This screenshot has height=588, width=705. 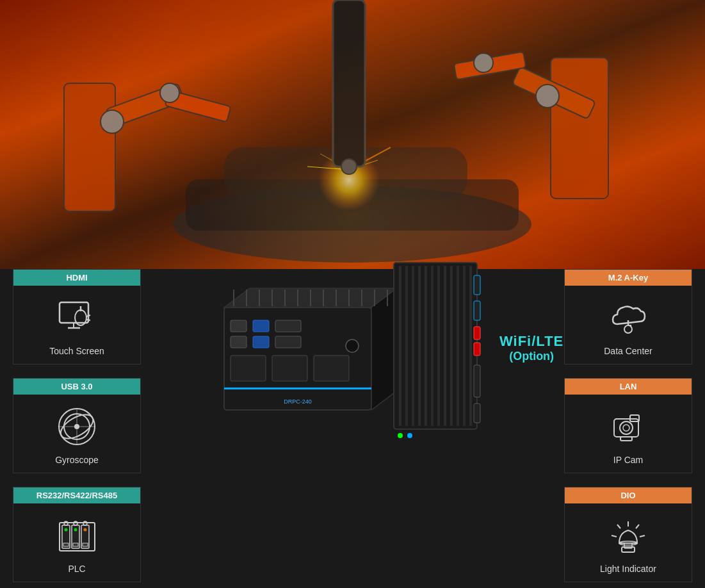 What do you see at coordinates (77, 535) in the screenshot?
I see `plc-icon` at bounding box center [77, 535].